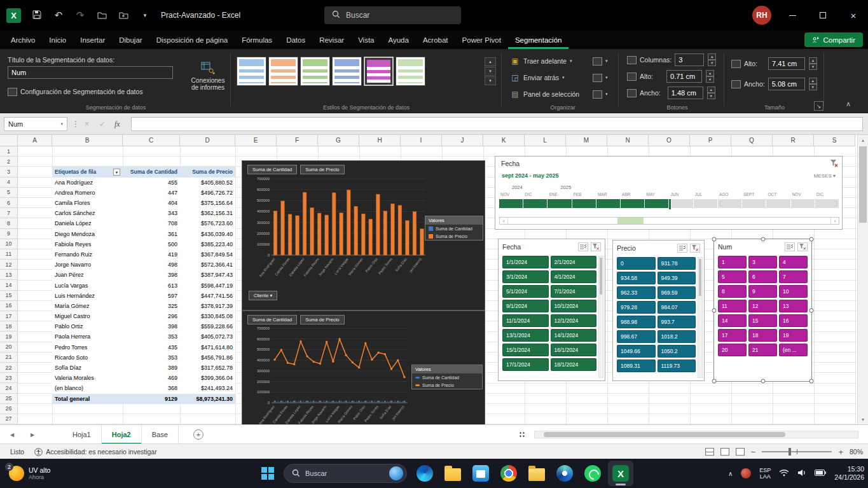  What do you see at coordinates (797, 452) in the screenshot?
I see `zoom-slider` at bounding box center [797, 452].